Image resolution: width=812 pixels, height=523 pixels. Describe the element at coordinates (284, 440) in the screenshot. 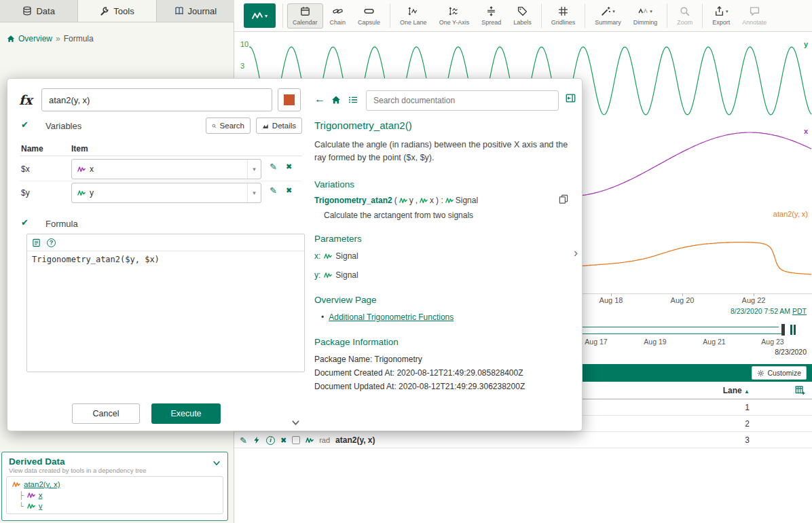

I see `remove-icon: ✖` at that location.